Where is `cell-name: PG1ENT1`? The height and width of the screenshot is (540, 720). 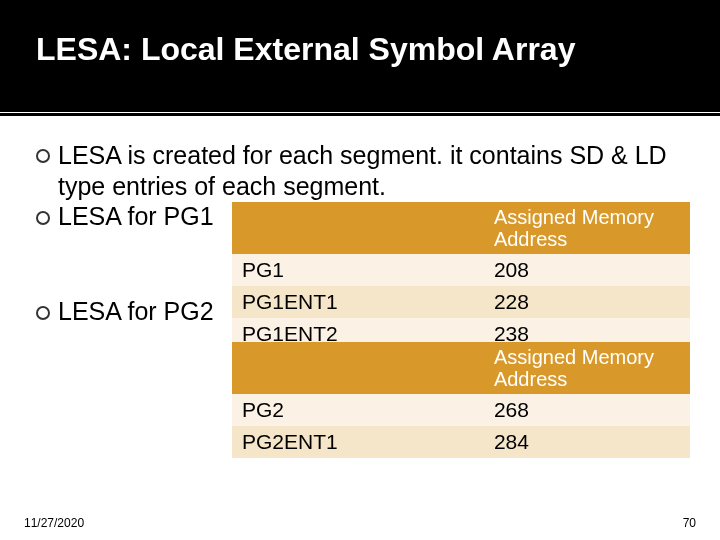 cell-name: PG1ENT1 is located at coordinates (358, 302).